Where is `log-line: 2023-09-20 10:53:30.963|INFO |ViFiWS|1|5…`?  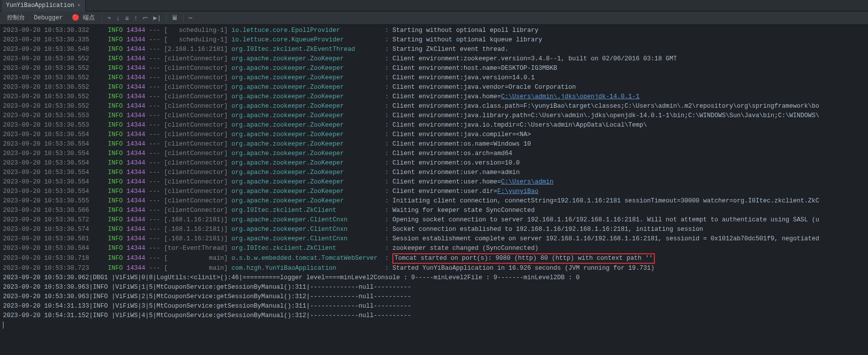 log-line: 2023-09-20 10:53:30.963|INFO |ViFiWS|1|5… is located at coordinates (435, 287).